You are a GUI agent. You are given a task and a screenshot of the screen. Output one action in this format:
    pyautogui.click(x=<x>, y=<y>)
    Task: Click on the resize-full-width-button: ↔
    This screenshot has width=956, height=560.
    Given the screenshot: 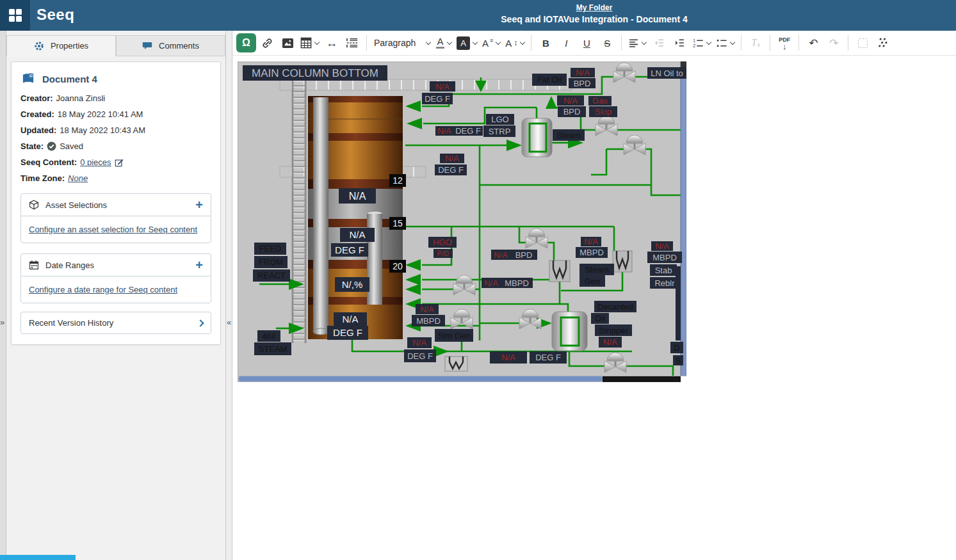 What is the action you would take?
    pyautogui.click(x=332, y=43)
    